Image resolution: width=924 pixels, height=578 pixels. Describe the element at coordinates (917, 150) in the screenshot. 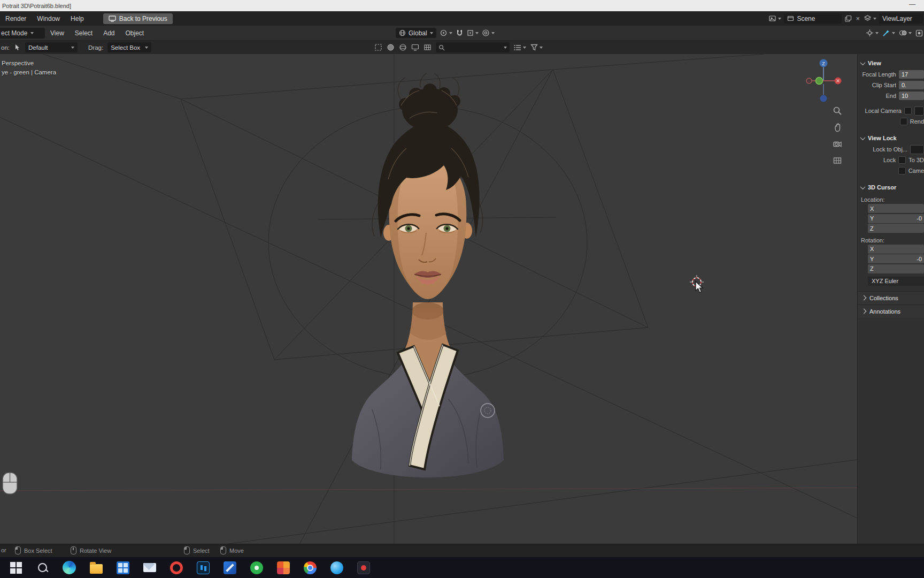

I see `lock-object-field` at that location.